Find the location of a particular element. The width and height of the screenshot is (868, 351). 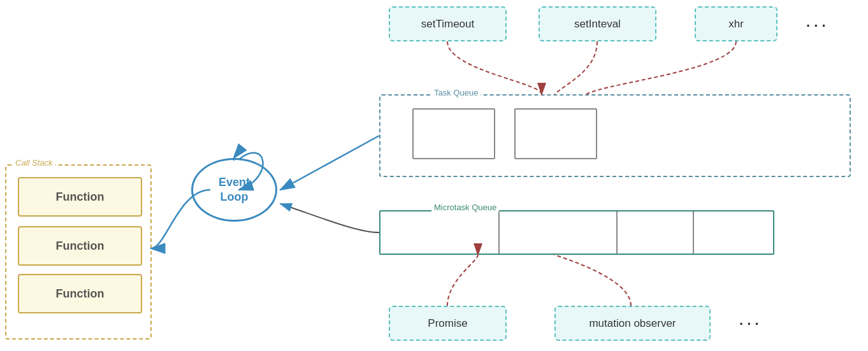

call-stack: Call Stack Function Function Function is located at coordinates (78, 252).